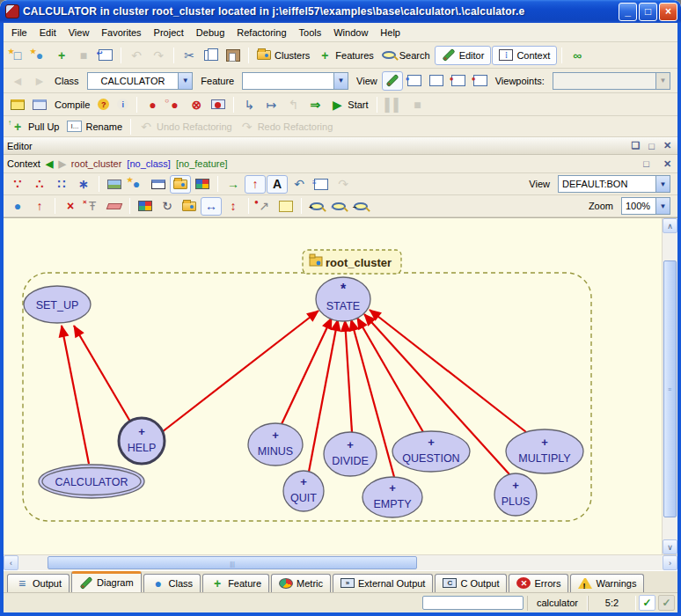 The height and width of the screenshot is (616, 681). I want to click on contract-view-icon: ●, so click(458, 81).